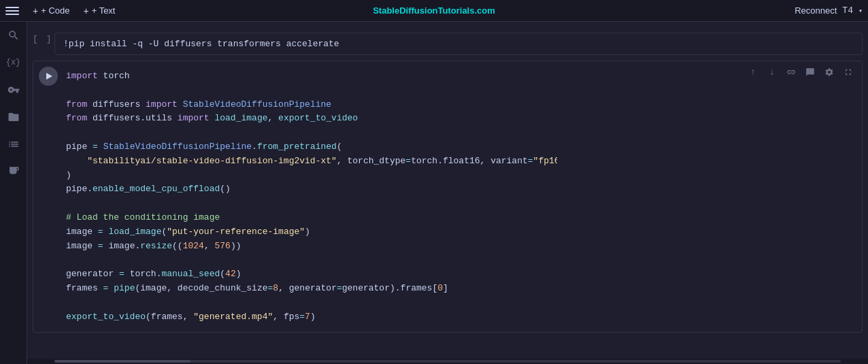 This screenshot has height=364, width=868. Describe the element at coordinates (307, 317) in the screenshot. I see `code-line-export: export_to_video(frames, "generated.mp4",…` at that location.